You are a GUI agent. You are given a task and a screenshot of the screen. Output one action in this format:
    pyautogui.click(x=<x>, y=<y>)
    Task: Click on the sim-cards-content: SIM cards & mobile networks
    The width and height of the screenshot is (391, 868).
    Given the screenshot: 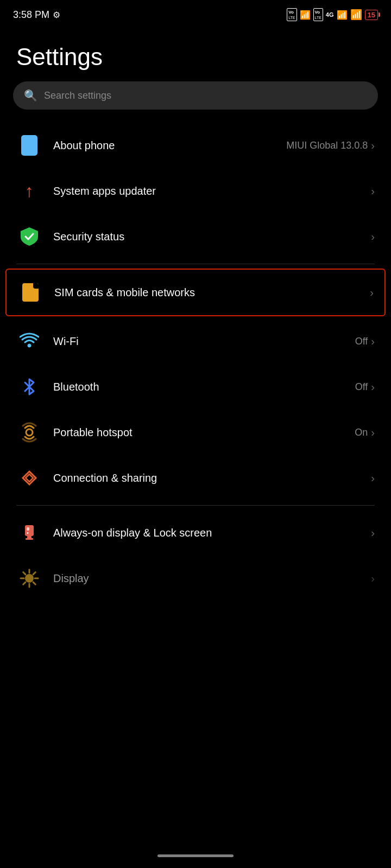 What is the action you would take?
    pyautogui.click(x=212, y=293)
    